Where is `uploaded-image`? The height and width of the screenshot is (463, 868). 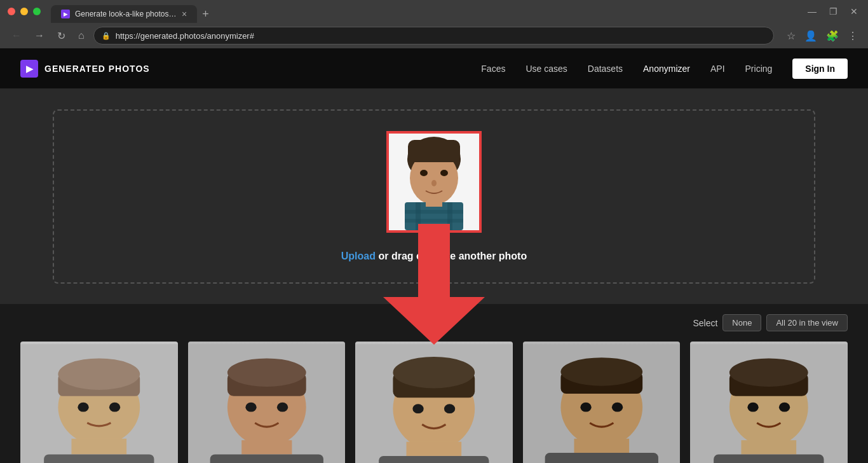 uploaded-image is located at coordinates (434, 182).